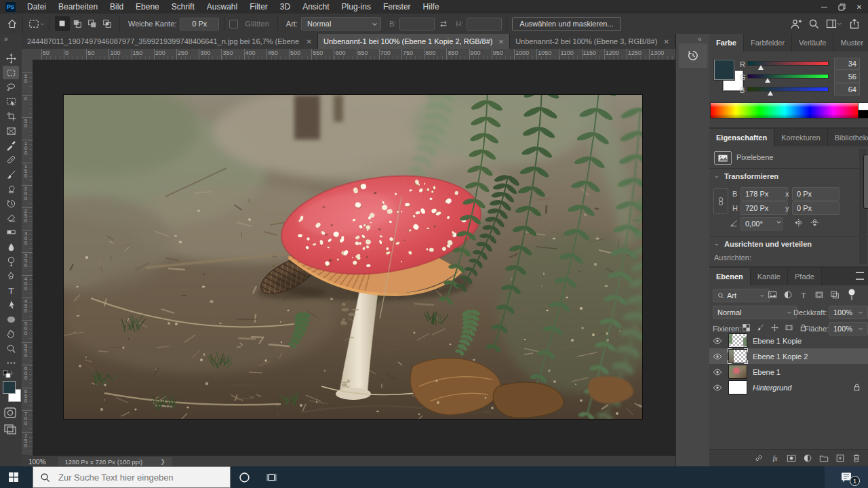 The image size is (868, 488). What do you see at coordinates (27, 258) in the screenshot?
I see `vertical-ruler: 50 0 50 100 150 200 250 300 350 400 450 …` at bounding box center [27, 258].